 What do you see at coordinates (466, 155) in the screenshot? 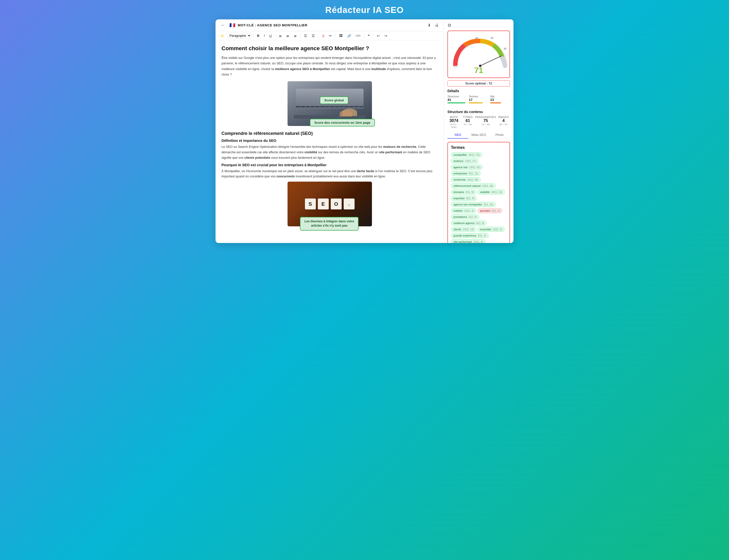
I see `term-montpellier: montpellier 32/(0, 25)` at bounding box center [466, 155].